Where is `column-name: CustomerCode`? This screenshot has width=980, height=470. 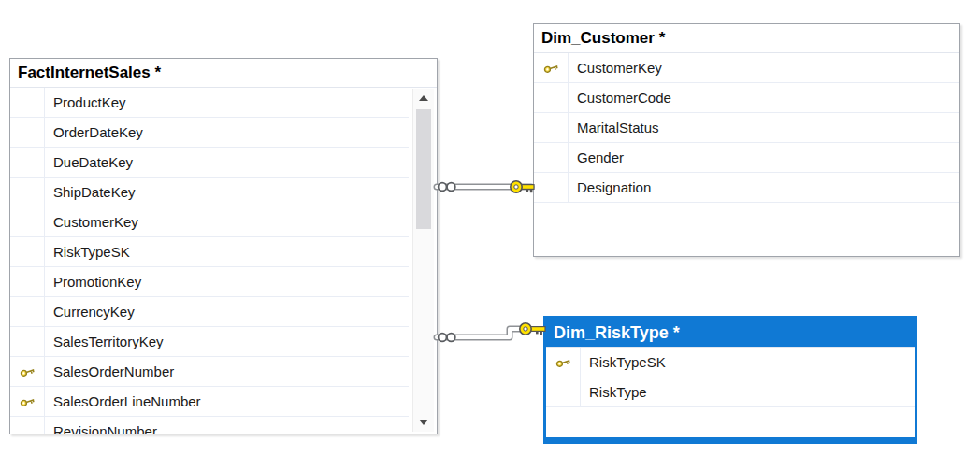 column-name: CustomerCode is located at coordinates (620, 97).